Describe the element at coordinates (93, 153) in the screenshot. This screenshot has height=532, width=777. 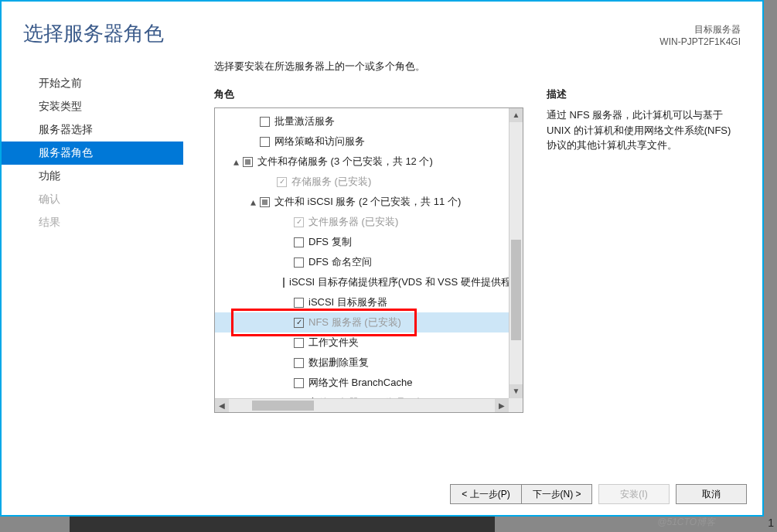
I see `nav-item-3: 服务器角色` at that location.